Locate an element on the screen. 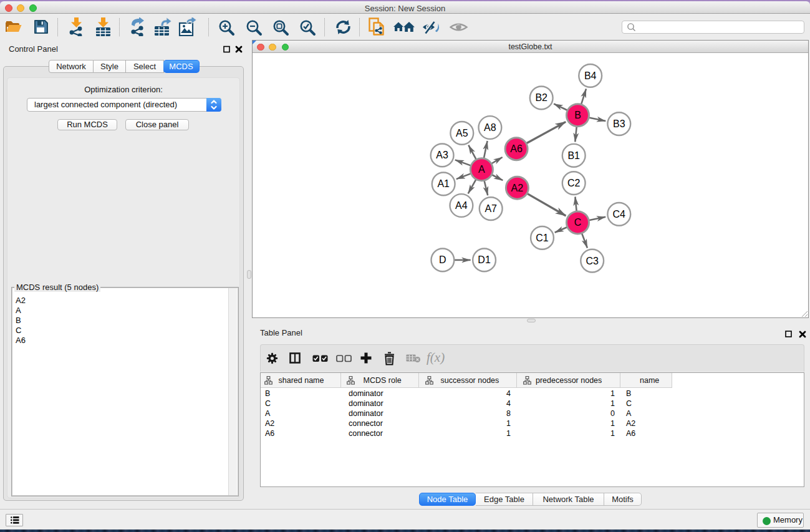 This screenshot has width=810, height=532. svg-text: A3 is located at coordinates (442, 155).